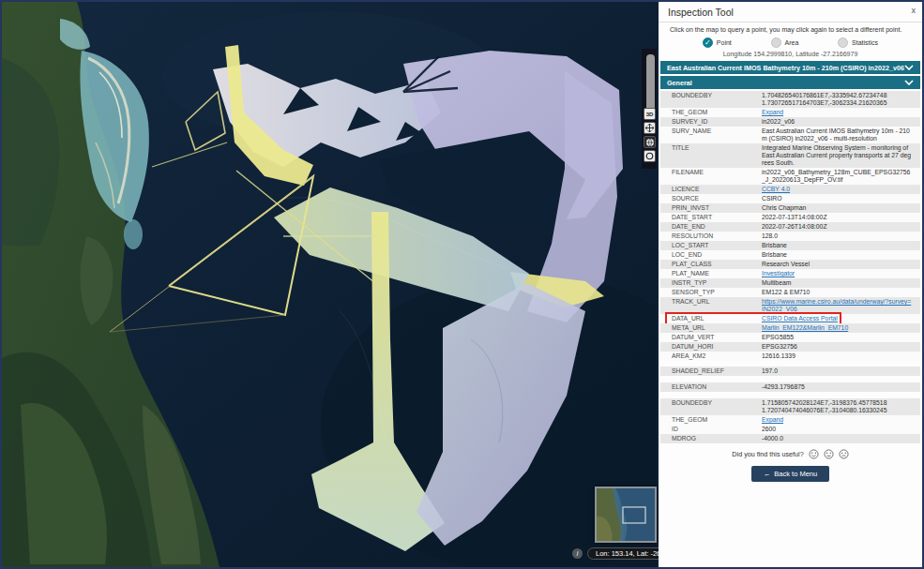  What do you see at coordinates (790, 246) in the screenshot?
I see `table-row-loc_start: LOC_STARTBrisbane` at bounding box center [790, 246].